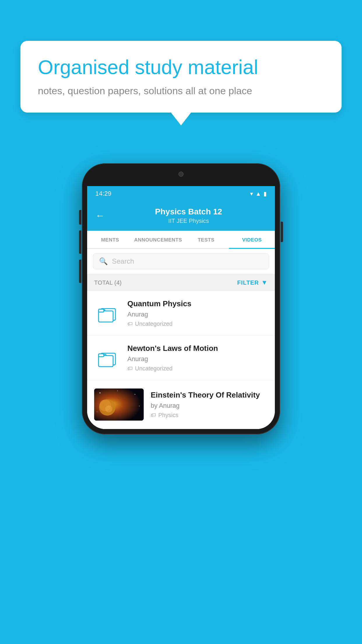 The width and height of the screenshot is (362, 644). Describe the element at coordinates (198, 359) in the screenshot. I see `video-author-2: Anurag` at that location.